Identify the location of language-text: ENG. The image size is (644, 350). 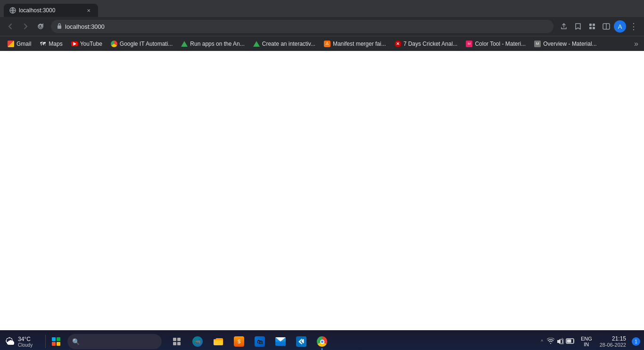
(586, 339).